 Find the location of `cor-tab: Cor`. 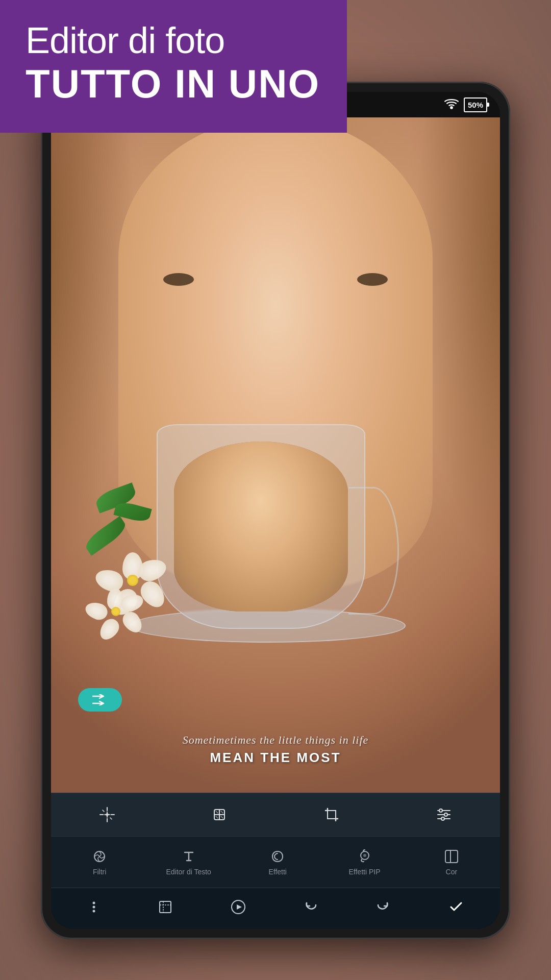

cor-tab: Cor is located at coordinates (452, 862).